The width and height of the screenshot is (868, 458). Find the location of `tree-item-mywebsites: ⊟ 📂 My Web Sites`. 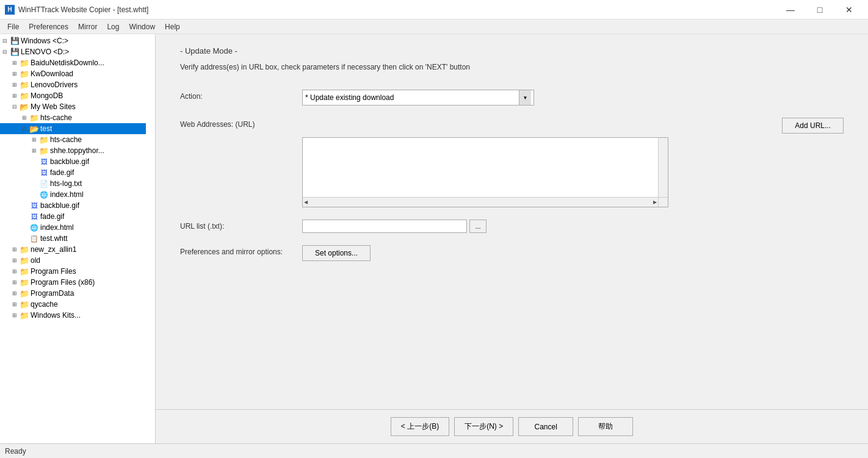

tree-item-mywebsites: ⊟ 📂 My Web Sites is located at coordinates (73, 107).